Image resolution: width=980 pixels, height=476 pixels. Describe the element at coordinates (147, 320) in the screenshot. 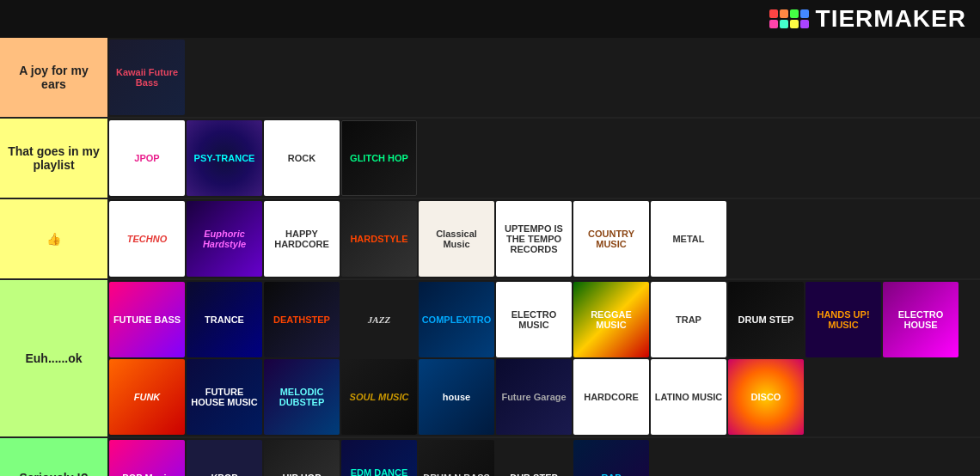

I see `genre-tile-future_bass: FUTURE BASS` at that location.